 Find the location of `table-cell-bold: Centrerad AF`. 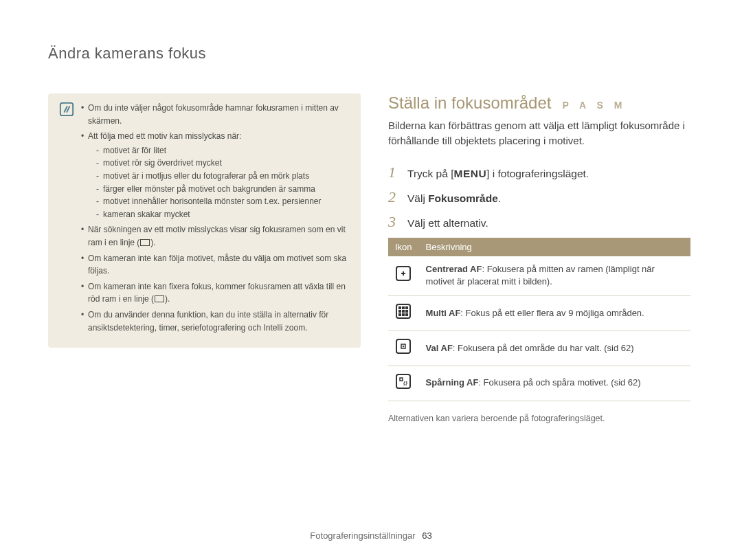

table-cell-bold: Centrerad AF is located at coordinates (454, 269).